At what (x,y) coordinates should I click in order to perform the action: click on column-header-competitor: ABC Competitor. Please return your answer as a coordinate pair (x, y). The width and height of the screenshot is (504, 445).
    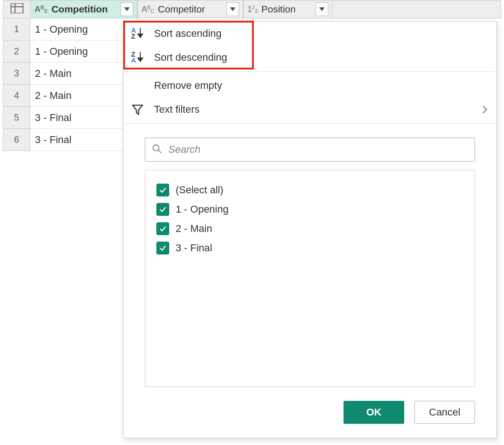
    Looking at the image, I should click on (190, 9).